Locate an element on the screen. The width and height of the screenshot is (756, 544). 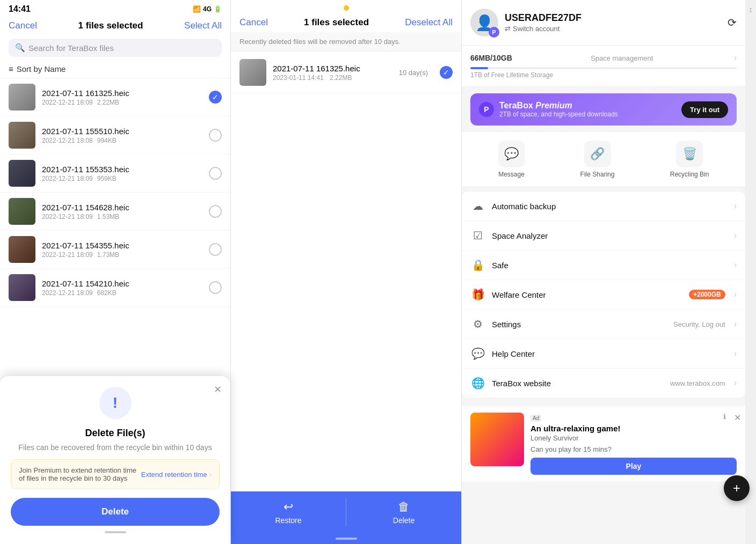
menu-item-welfare-center: 🎁 Welfare Center +2000GB › is located at coordinates (604, 295).